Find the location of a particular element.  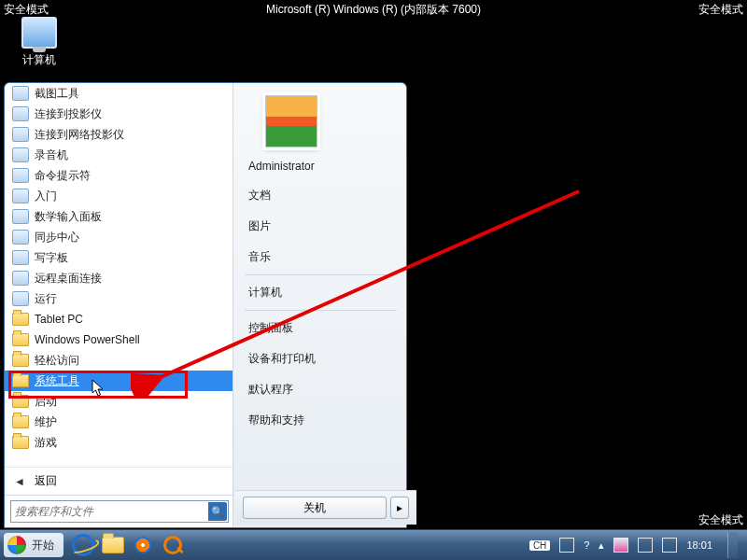

start-menu-item: 录音机 is located at coordinates (119, 155).